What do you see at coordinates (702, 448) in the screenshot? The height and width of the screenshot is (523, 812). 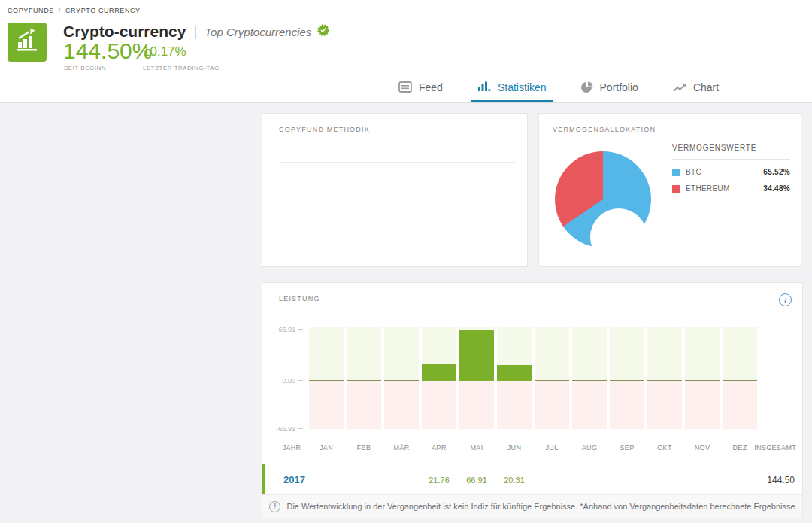 I see `month-label-nov: NOV` at bounding box center [702, 448].